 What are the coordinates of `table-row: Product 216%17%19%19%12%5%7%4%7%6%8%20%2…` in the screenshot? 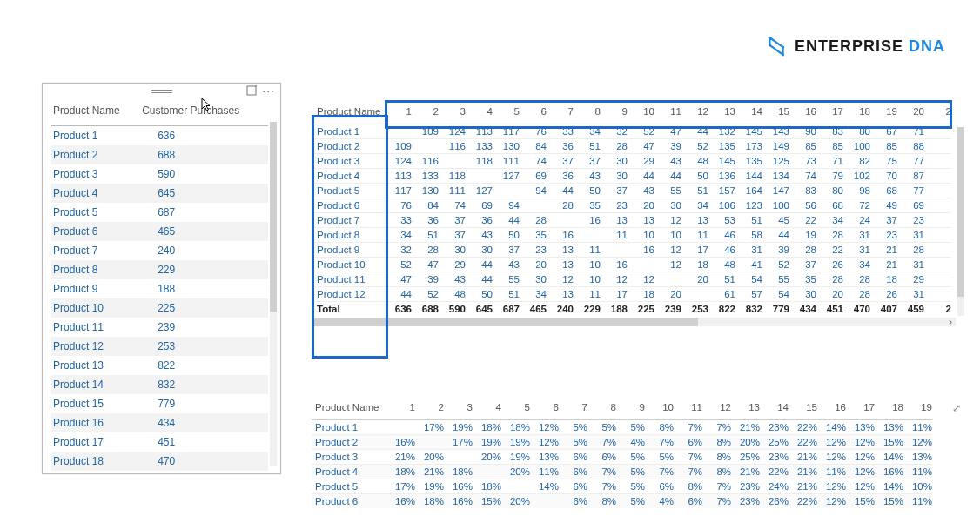 It's located at (621, 442).